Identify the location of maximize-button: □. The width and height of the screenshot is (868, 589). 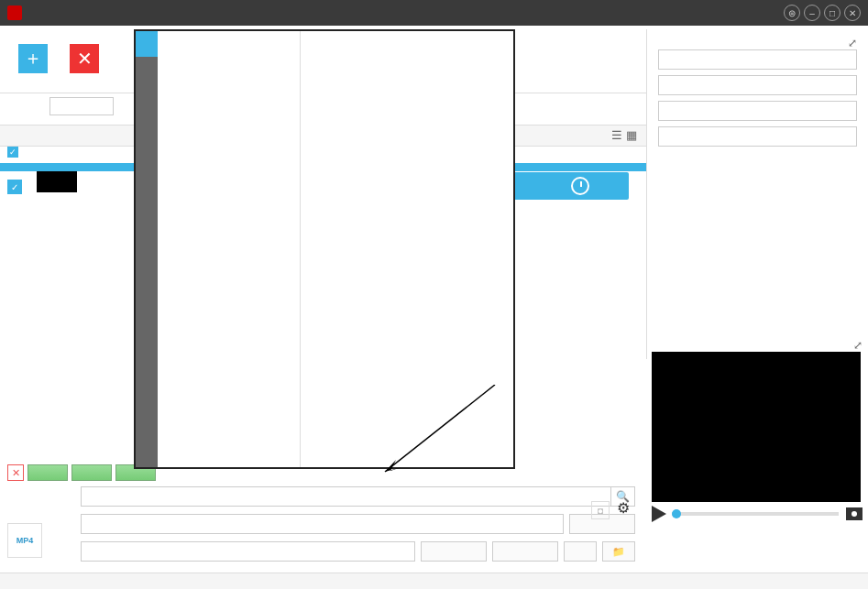
(832, 13).